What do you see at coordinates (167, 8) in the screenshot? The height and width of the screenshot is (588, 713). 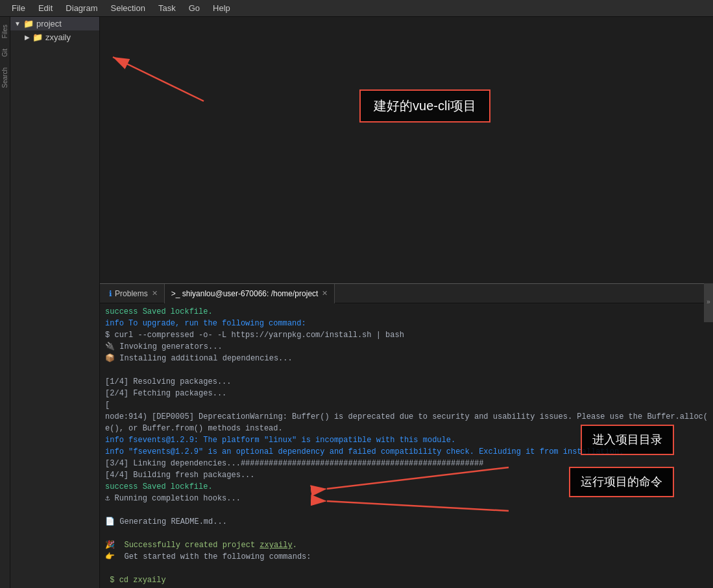 I see `menu-task: Task` at bounding box center [167, 8].